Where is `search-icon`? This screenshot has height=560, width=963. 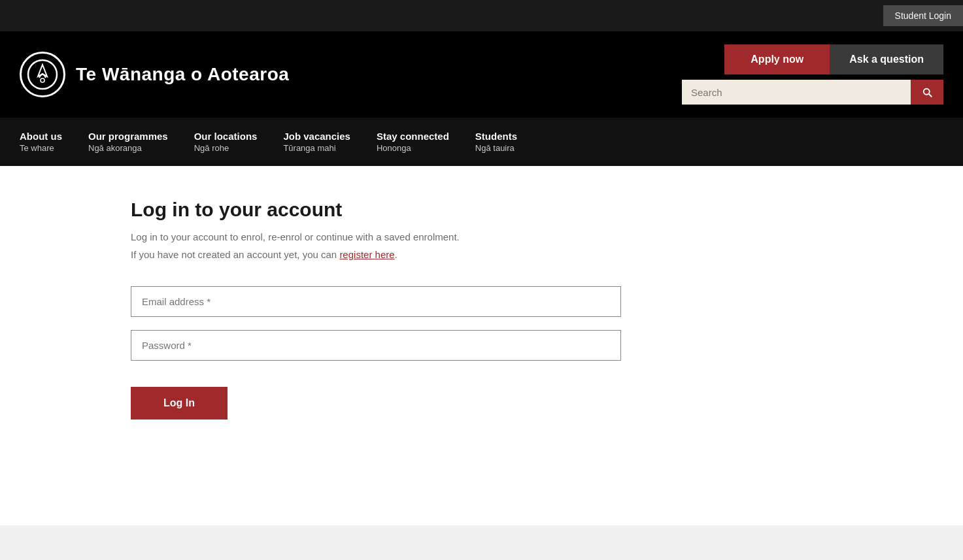 search-icon is located at coordinates (927, 92).